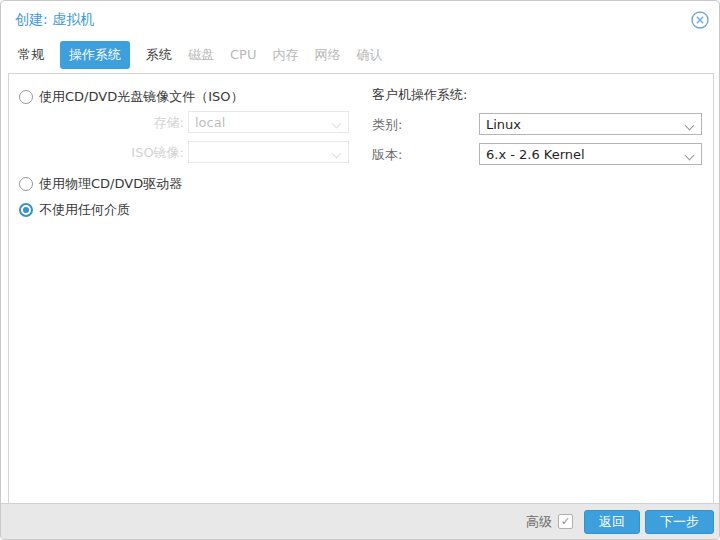  I want to click on wizard-tabbar: 常规 操作系统 系统 磁盘 CPU 内存 网络 确认, so click(200, 54).